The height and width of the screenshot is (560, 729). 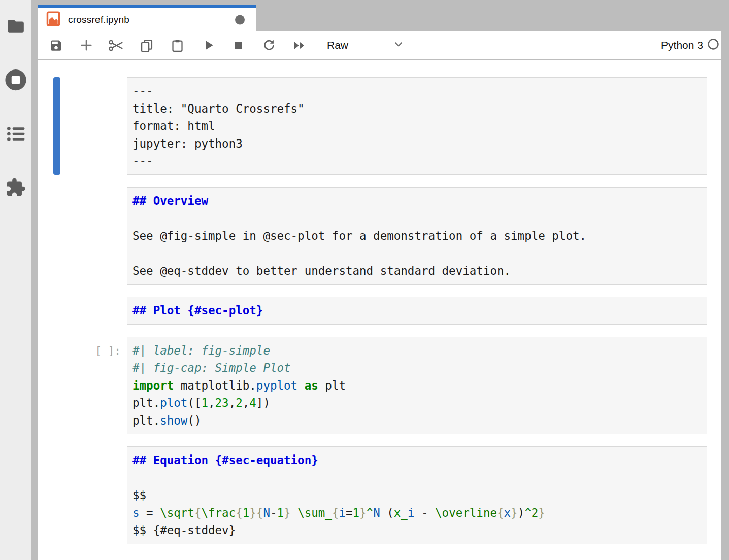 What do you see at coordinates (209, 45) in the screenshot?
I see `run-cell-button` at bounding box center [209, 45].